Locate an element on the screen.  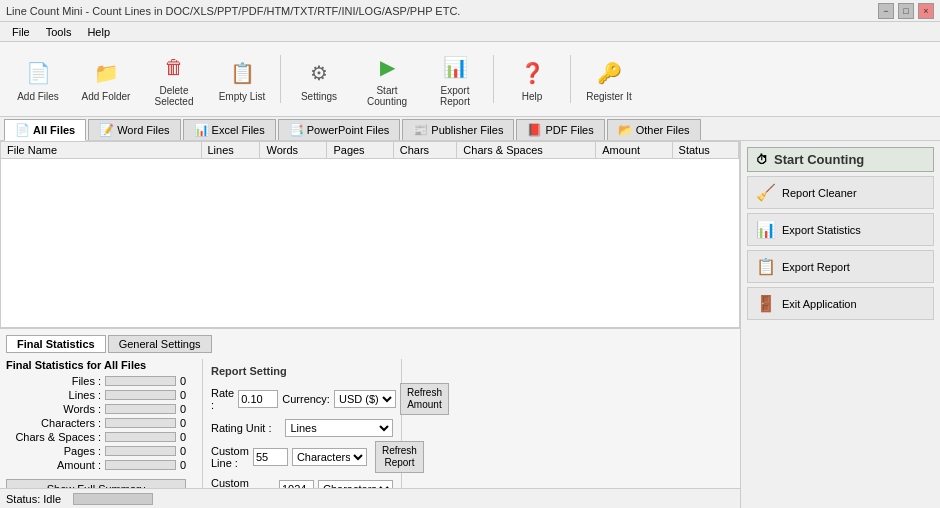
menu-tools: Tools is located at coordinates (59, 32).